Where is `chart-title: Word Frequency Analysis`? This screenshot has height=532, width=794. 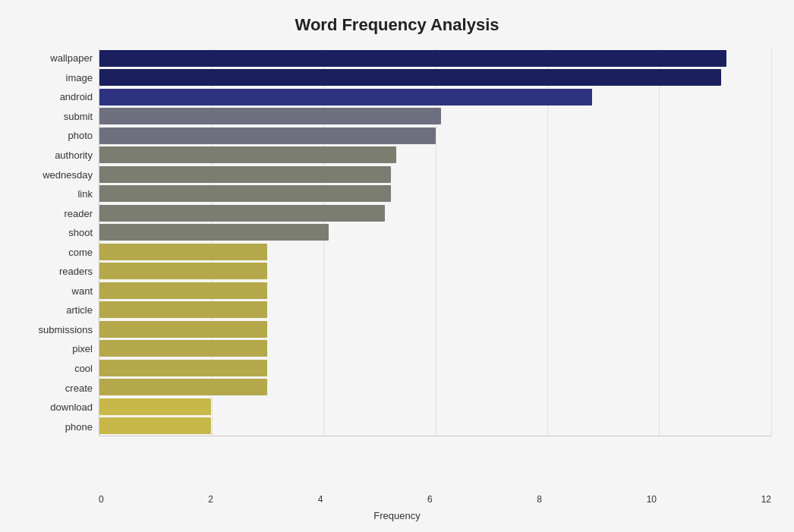
chart-title: Word Frequency Analysis is located at coordinates (397, 25).